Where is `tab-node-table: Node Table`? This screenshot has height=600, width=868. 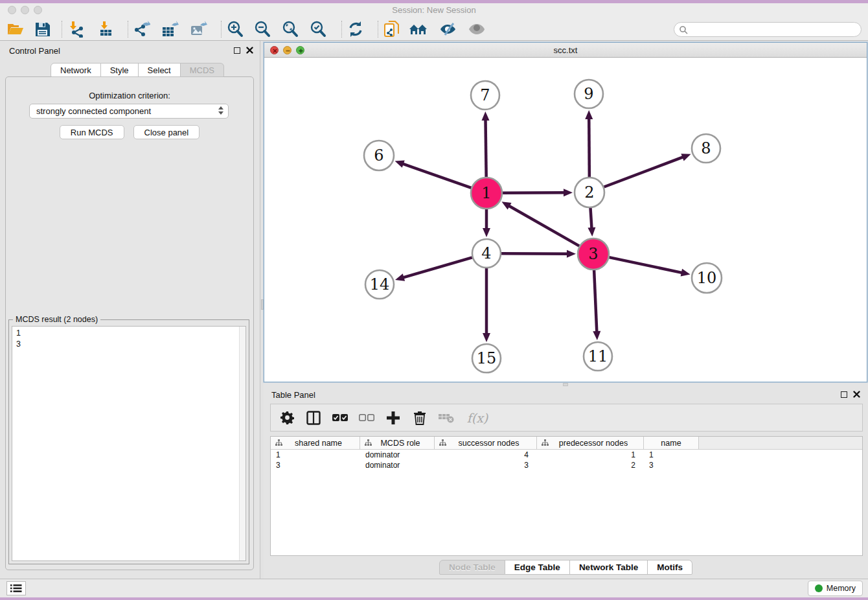 tab-node-table: Node Table is located at coordinates (472, 568).